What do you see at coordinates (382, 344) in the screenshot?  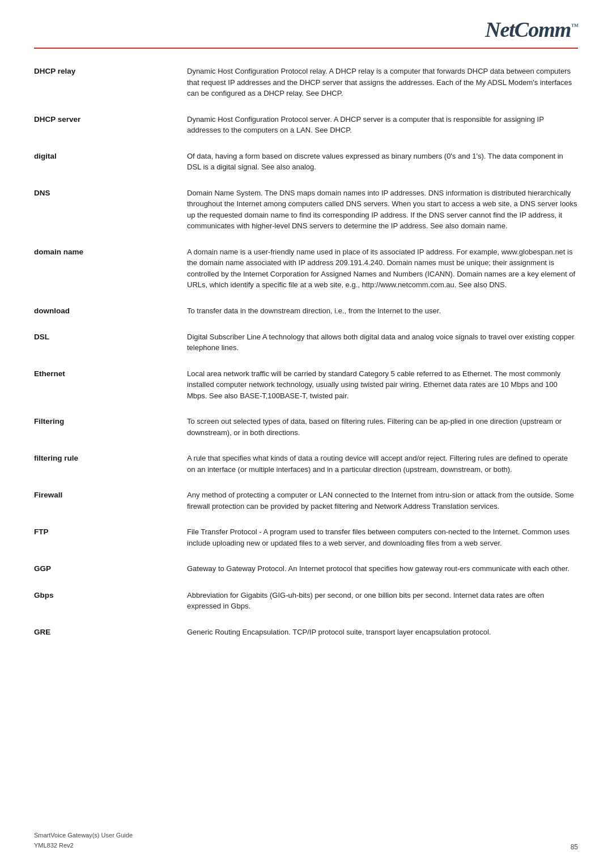 I see `glossary-definition: Digital Subscriber Line A technology tha…` at bounding box center [382, 344].